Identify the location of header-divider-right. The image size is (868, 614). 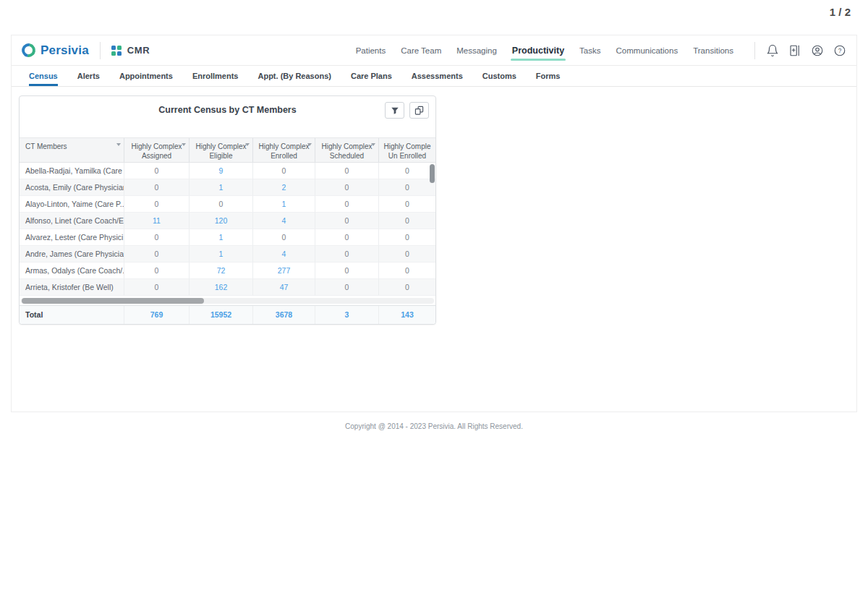
(755, 51).